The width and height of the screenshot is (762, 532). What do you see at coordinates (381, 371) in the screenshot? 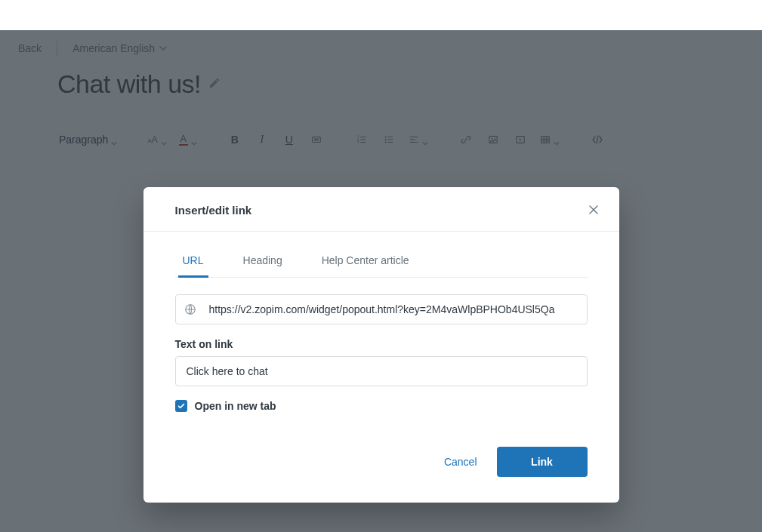
I see `text-on-link-input` at bounding box center [381, 371].